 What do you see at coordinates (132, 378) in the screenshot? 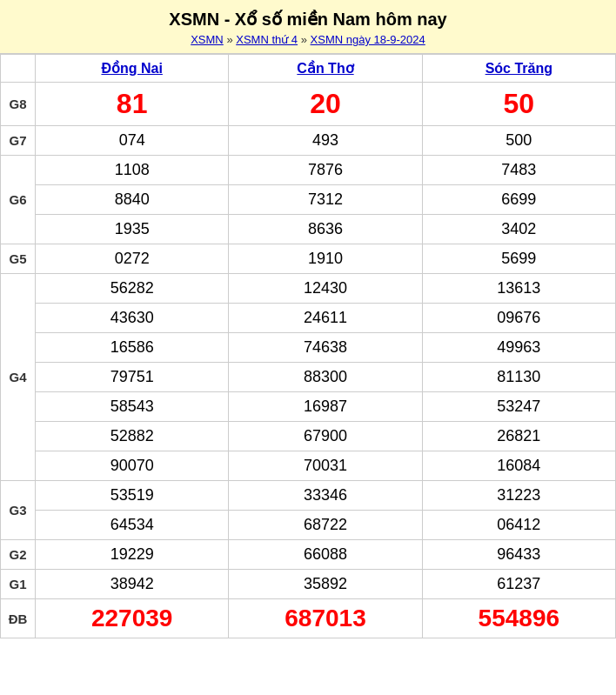
I see `table-row: 79751` at bounding box center [132, 378].